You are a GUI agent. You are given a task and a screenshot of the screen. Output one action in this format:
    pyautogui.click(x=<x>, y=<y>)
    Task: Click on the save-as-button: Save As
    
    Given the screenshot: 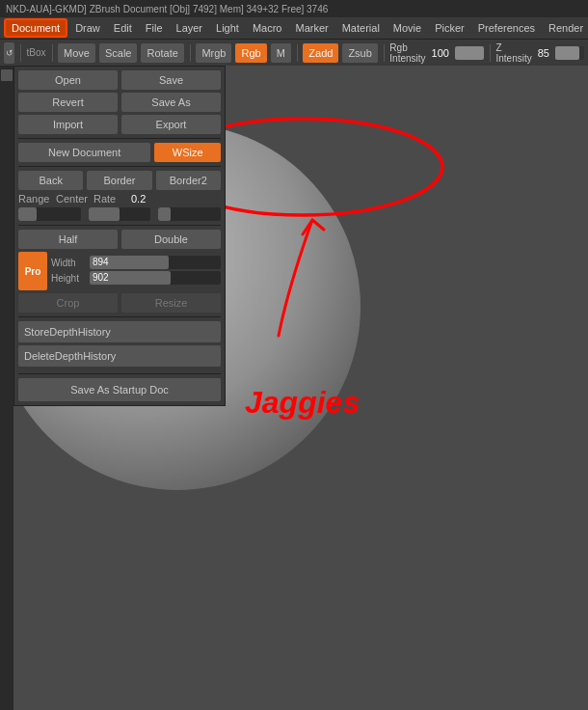 What is the action you would take?
    pyautogui.click(x=172, y=102)
    